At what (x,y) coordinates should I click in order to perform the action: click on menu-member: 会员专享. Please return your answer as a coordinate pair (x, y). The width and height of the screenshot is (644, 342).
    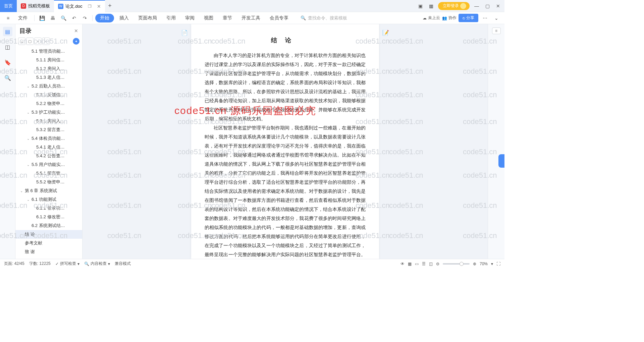
    Looking at the image, I should click on (279, 18).